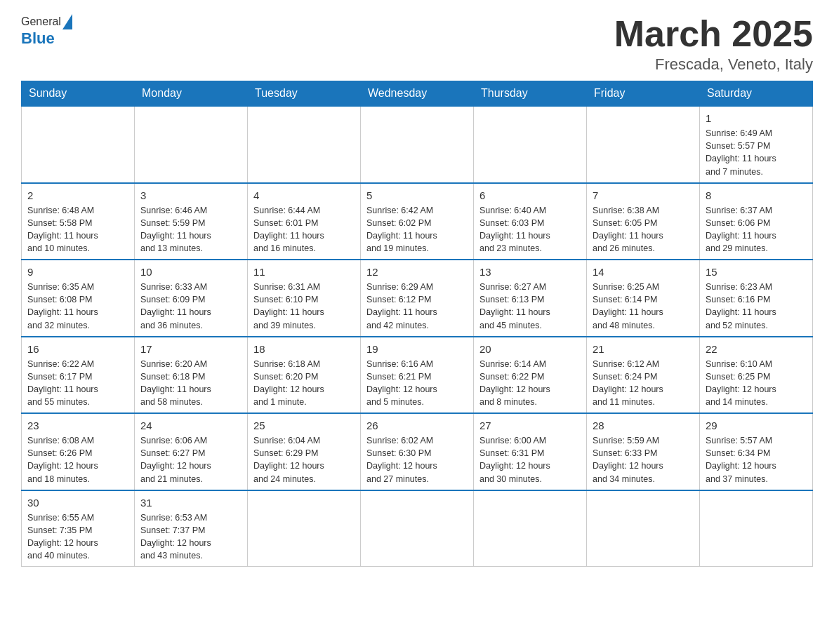  I want to click on calendar-day-header: Monday, so click(191, 94).